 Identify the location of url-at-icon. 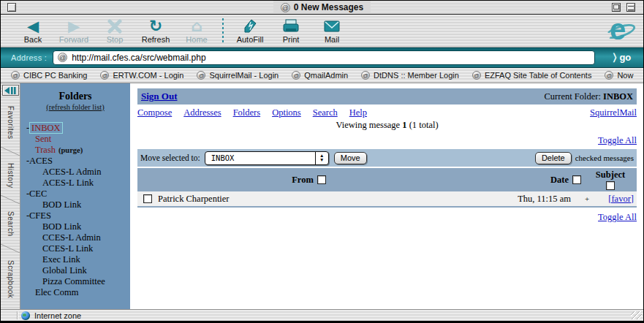
(63, 57).